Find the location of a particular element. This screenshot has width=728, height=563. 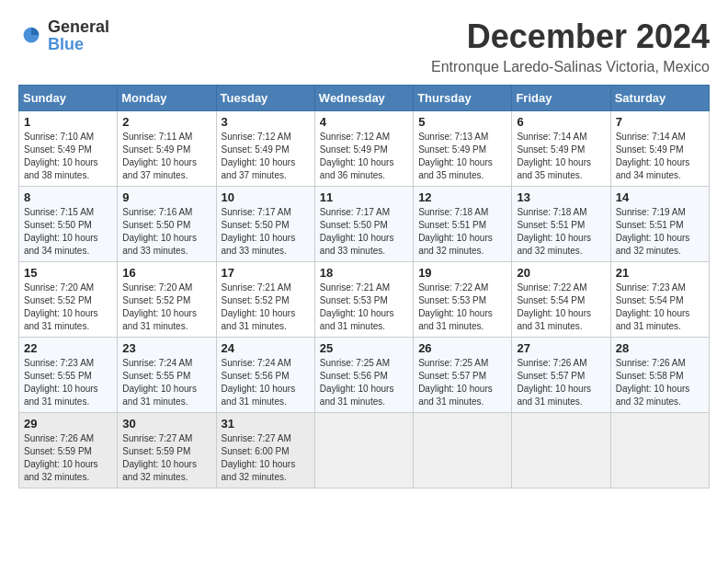

day-info: Sunrise: 7:25 AMSunset: 5:56 PMDaylight:… is located at coordinates (364, 383).